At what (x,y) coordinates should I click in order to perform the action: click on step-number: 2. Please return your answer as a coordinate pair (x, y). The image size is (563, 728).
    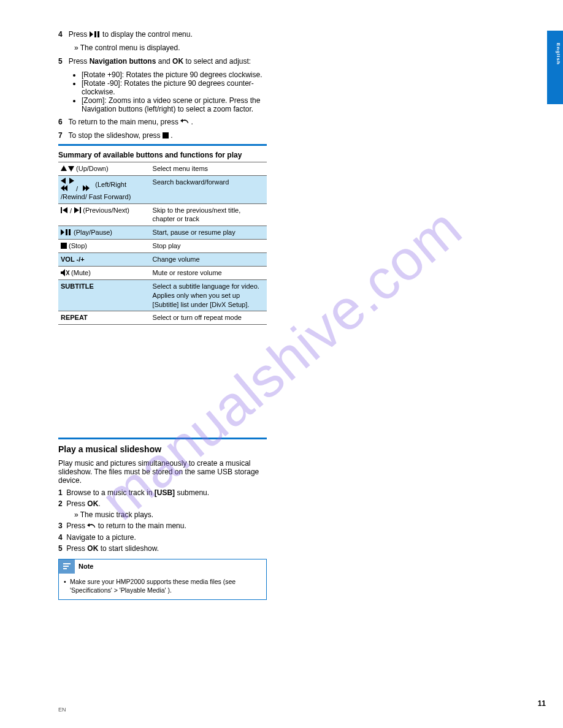
    Looking at the image, I should click on (63, 504).